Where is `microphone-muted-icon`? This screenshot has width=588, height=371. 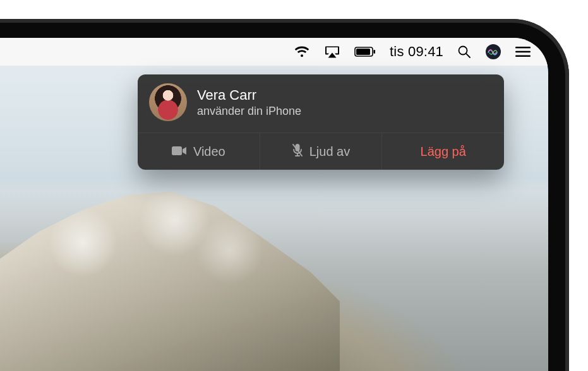
microphone-muted-icon is located at coordinates (297, 151).